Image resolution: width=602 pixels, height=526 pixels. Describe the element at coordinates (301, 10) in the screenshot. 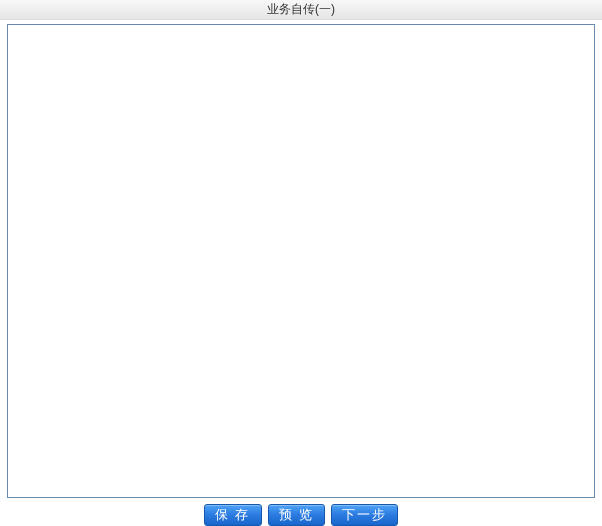

I see `header-bar: 业务自传(一)` at that location.